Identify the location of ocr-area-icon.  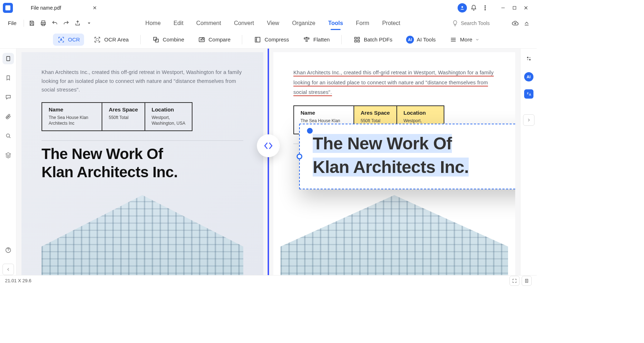
(97, 40).